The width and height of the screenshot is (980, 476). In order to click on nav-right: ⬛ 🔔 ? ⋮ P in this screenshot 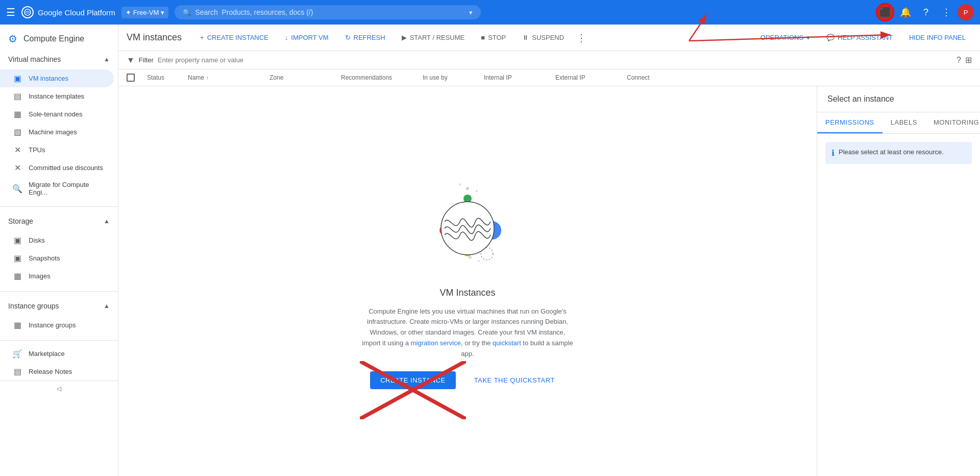, I will do `click(925, 12)`.